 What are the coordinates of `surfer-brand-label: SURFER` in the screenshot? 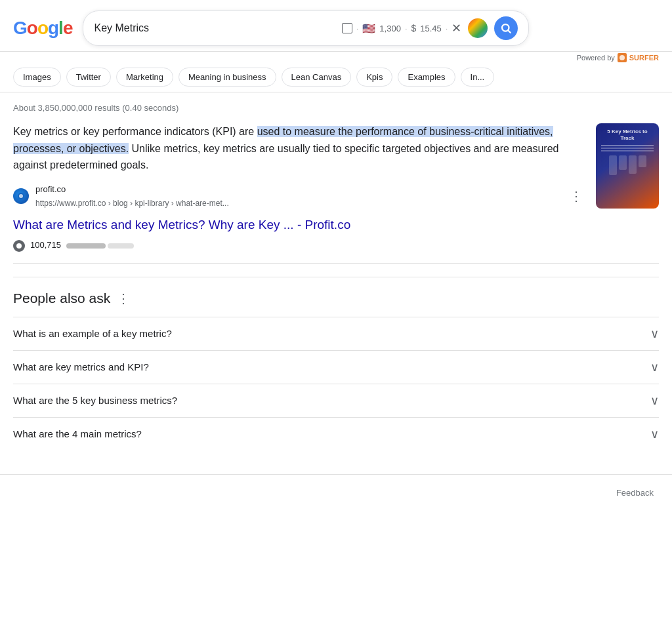 It's located at (644, 58).